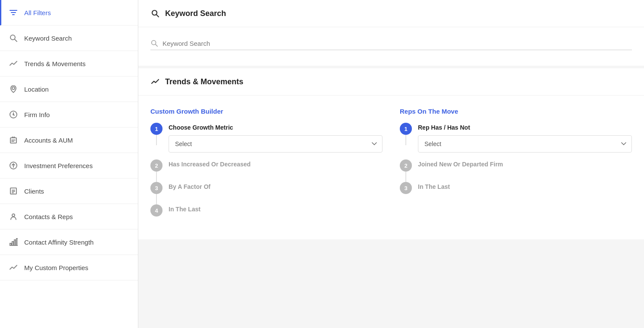  Describe the element at coordinates (391, 47) in the screenshot. I see `keyword-search-body` at that location.